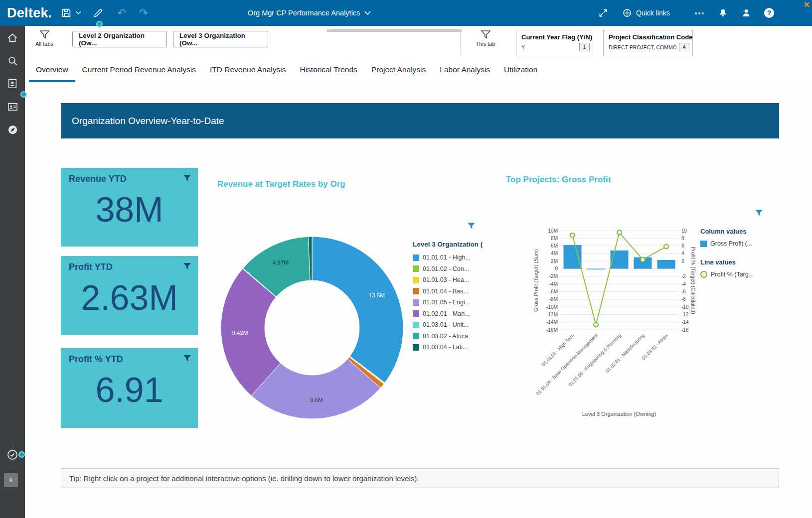 The height and width of the screenshot is (518, 812). I want to click on svg-text: 8M, so click(554, 238).